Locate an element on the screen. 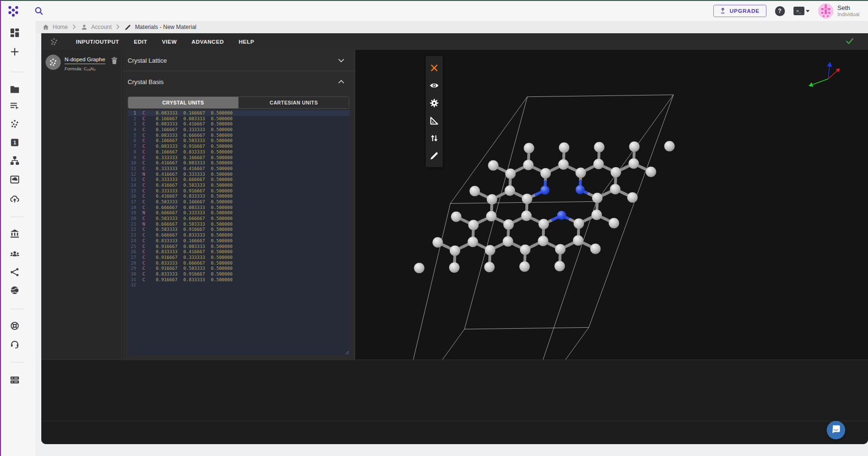  basis-line: 16C0.4166670.8333330.500000 is located at coordinates (239, 196).